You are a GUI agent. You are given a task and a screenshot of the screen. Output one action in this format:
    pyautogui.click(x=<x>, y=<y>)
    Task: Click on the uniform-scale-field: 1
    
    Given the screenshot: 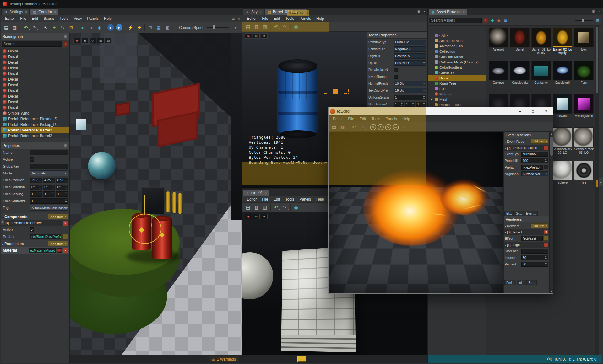 What is the action you would take?
    pyautogui.click(x=49, y=201)
    